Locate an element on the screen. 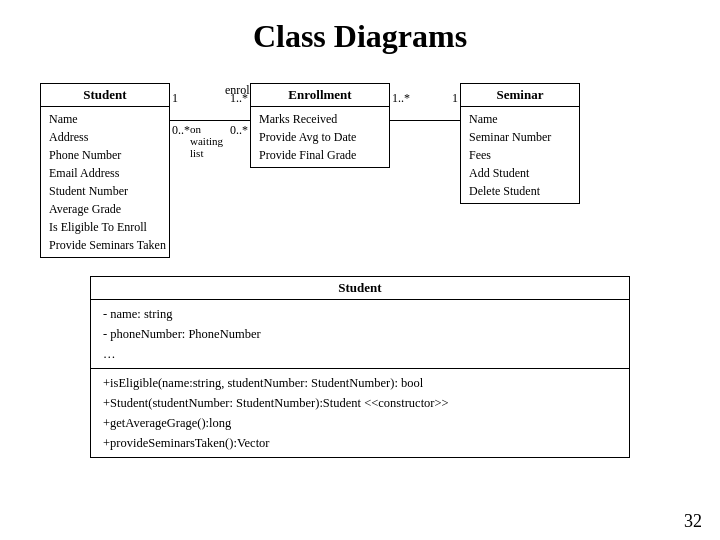  page-title: Class Diagrams is located at coordinates (360, 32).